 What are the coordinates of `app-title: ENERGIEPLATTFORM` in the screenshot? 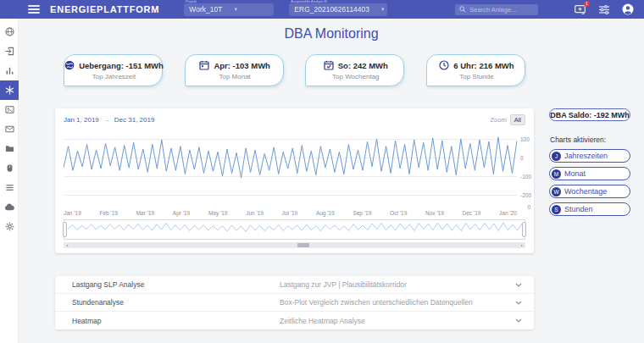 It's located at (105, 9).